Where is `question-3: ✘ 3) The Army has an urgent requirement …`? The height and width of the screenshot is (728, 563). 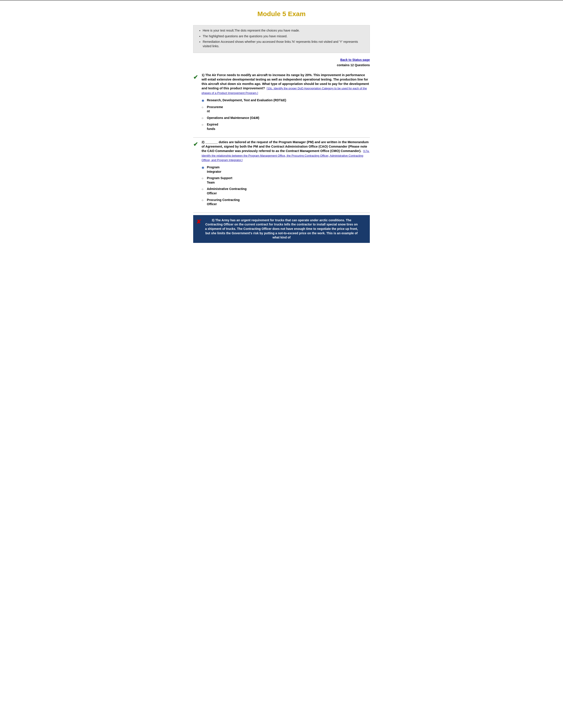
question-3: ✘ 3) The Army has an urgent requirement … is located at coordinates (282, 229).